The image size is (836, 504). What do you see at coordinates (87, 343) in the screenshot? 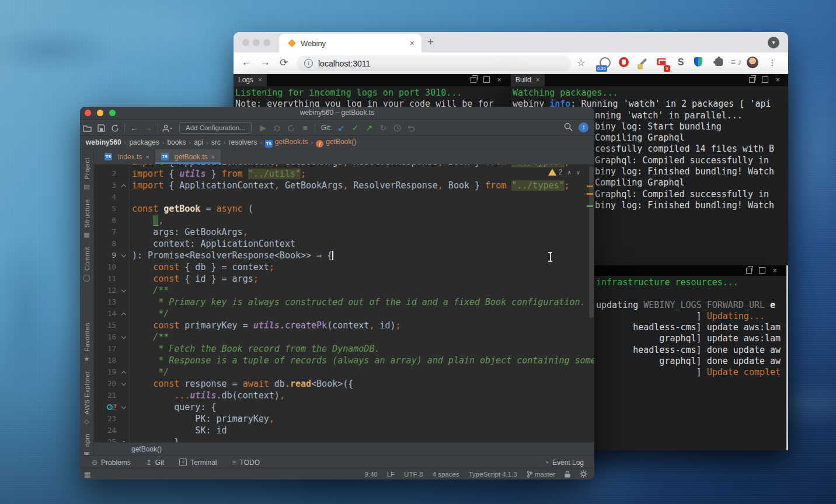
I see `stripe-button-favorites: Favorites★` at bounding box center [87, 343].